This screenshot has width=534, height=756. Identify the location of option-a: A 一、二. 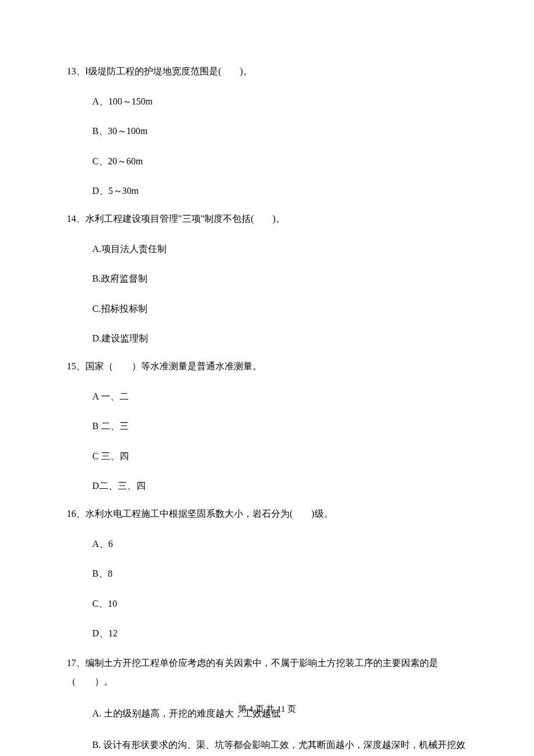
(280, 397).